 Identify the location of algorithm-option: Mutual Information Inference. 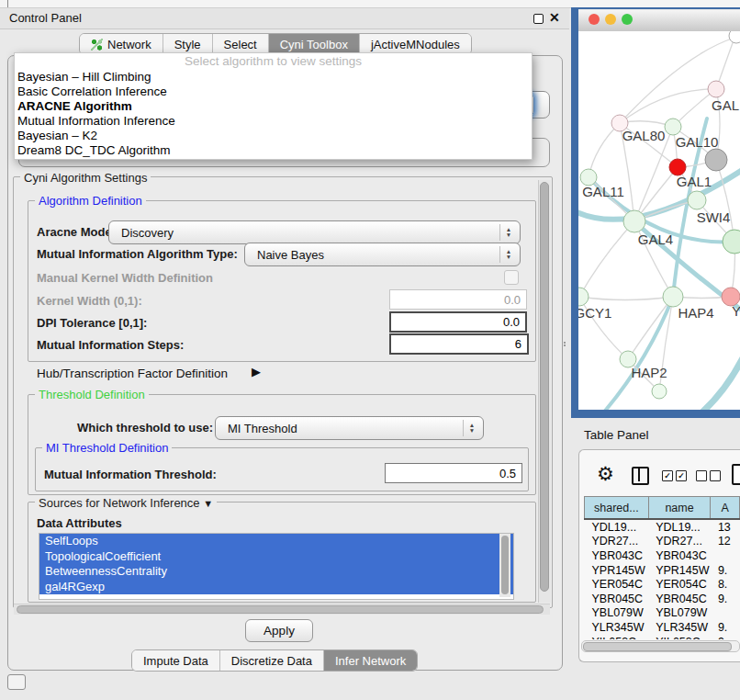
(274, 121).